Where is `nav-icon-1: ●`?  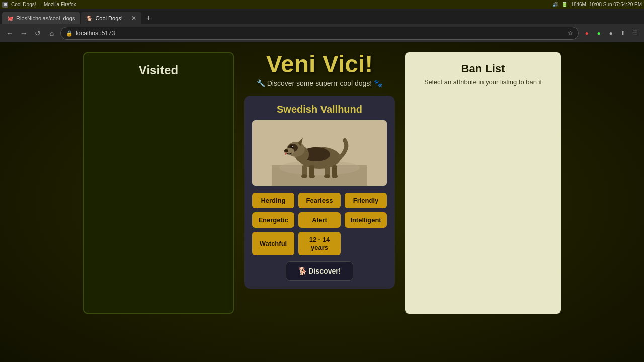
nav-icon-1: ● is located at coordinates (587, 33).